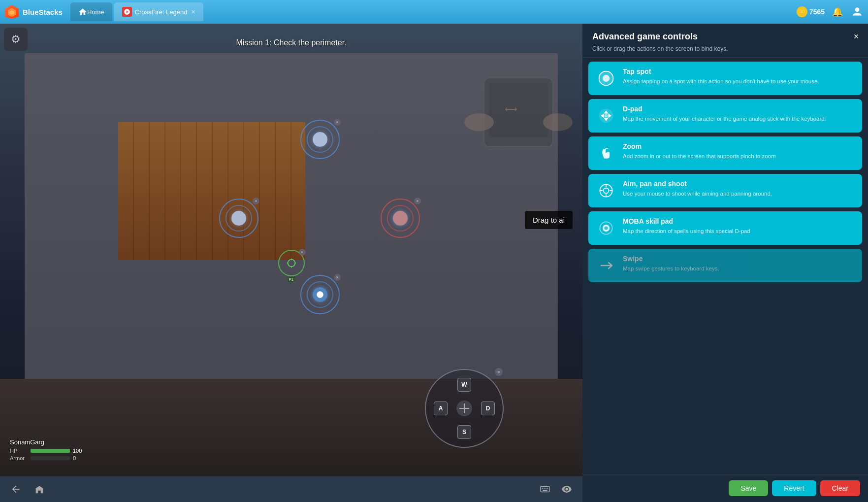 This screenshot has width=868, height=502. Describe the element at coordinates (400, 218) in the screenshot. I see `tap-spot-right: ×` at that location.